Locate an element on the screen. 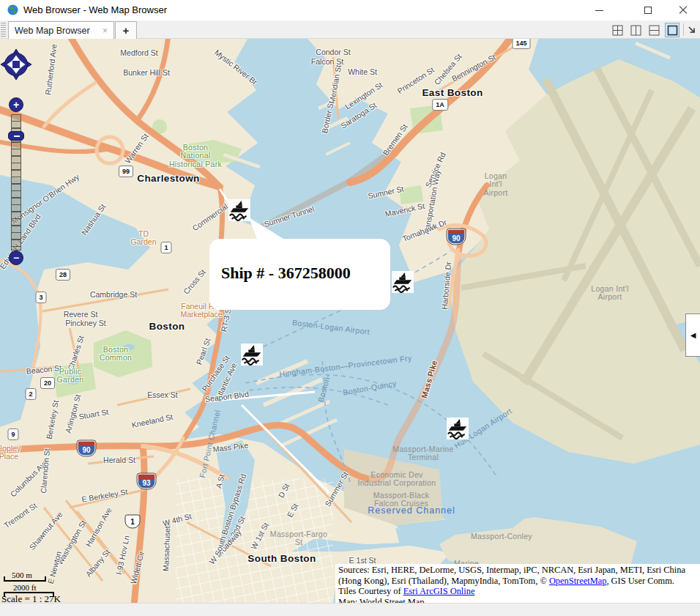  openstreetmap-link: OpenStreetMap is located at coordinates (578, 581).